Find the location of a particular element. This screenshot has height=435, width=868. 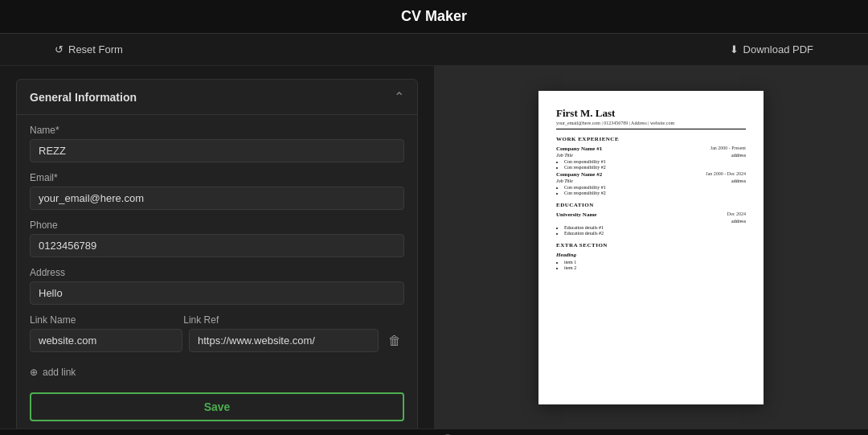

general-info-header: General Information ⌃ is located at coordinates (217, 96).